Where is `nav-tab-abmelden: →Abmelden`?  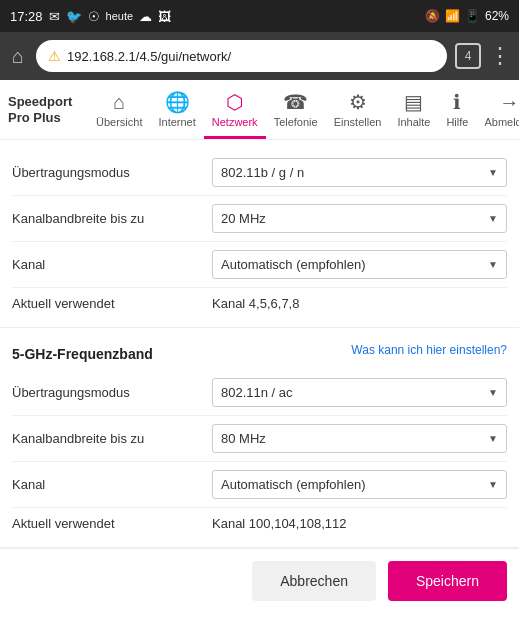
nav-tab-abmelden: →Abmelden is located at coordinates (498, 110).